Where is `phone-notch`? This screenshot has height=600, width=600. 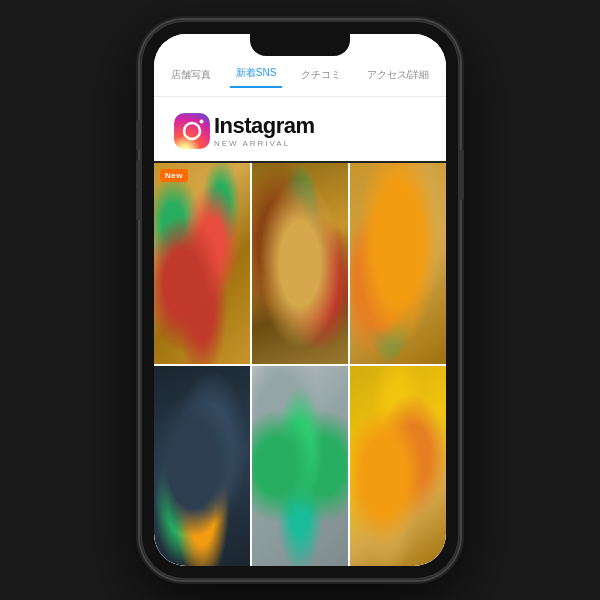
phone-notch is located at coordinates (300, 45).